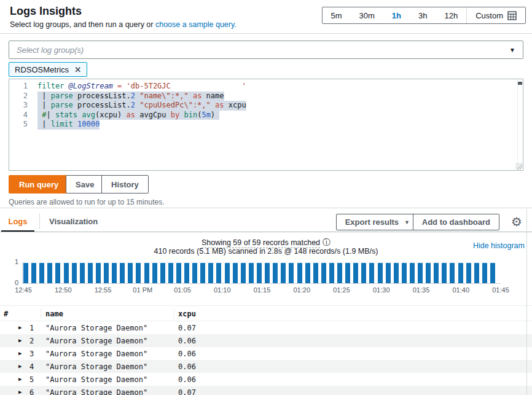 The width and height of the screenshot is (532, 395). Describe the element at coordinates (266, 50) in the screenshot. I see `log-group-select: Select log group(s) ▼` at that location.